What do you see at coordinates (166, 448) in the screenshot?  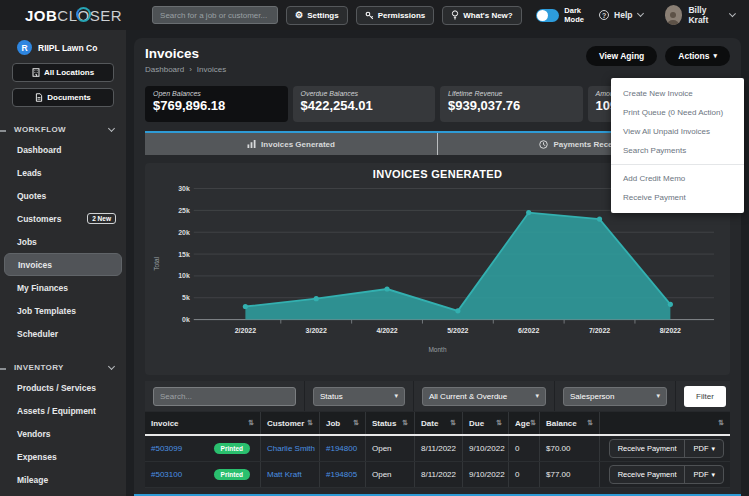 I see `invoice-link: #503099` at bounding box center [166, 448].